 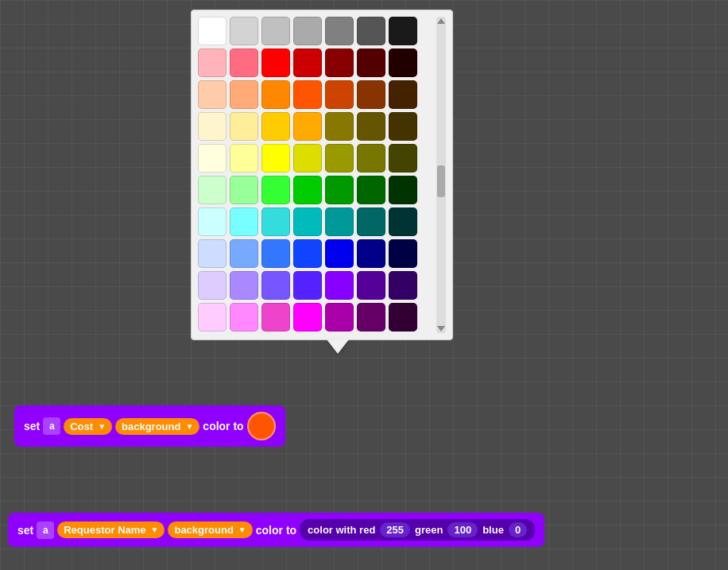 I want to click on background-label-1: background, so click(x=151, y=426).